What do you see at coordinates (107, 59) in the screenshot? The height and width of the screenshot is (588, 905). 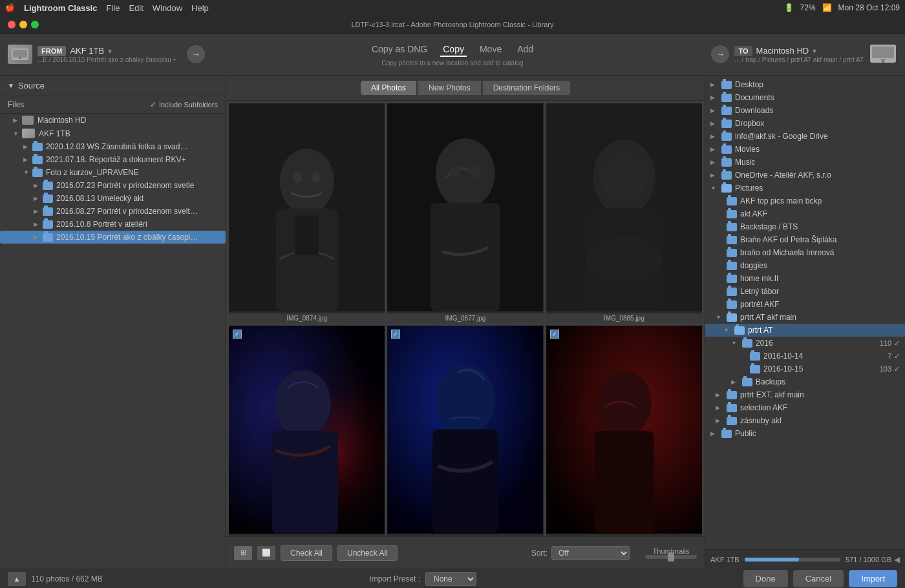 I see `from-path: ...E / 2016.10.15 Portrét ako z obálky č…` at bounding box center [107, 59].